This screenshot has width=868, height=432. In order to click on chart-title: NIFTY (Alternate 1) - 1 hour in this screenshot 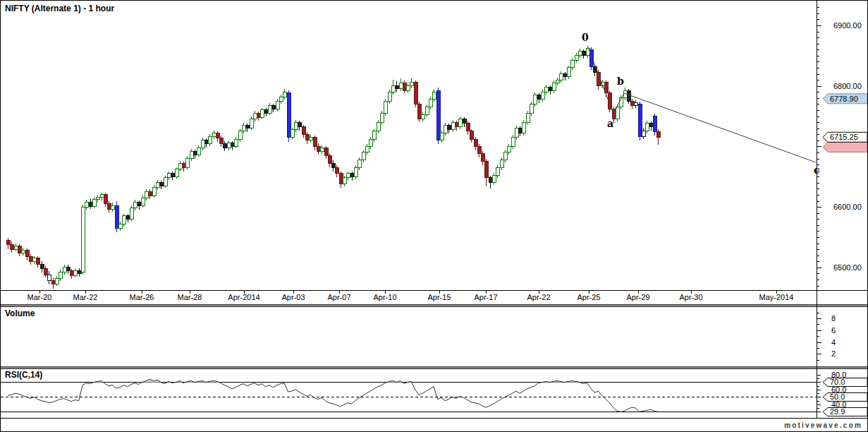, I will do `click(59, 8)`.